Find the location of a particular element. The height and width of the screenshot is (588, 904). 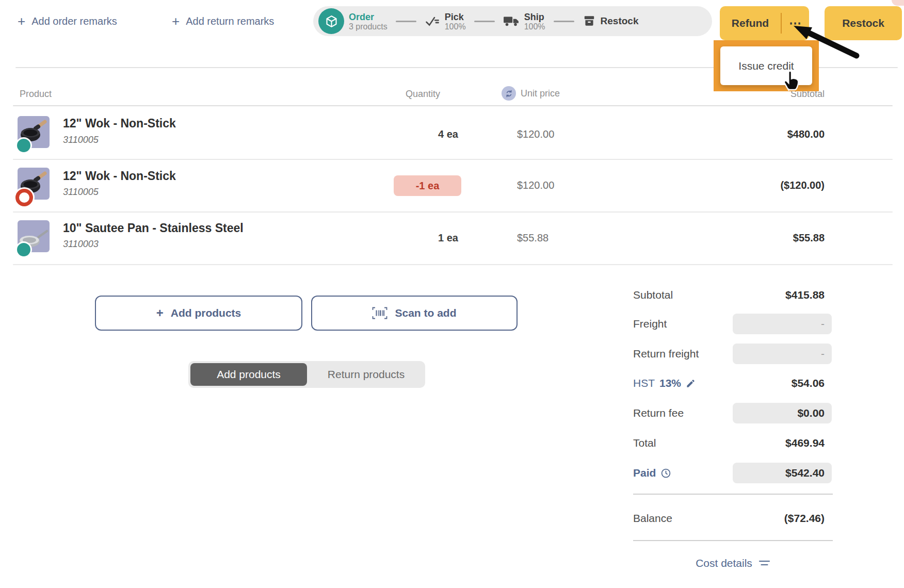

paid-input: $542.40 is located at coordinates (782, 473).